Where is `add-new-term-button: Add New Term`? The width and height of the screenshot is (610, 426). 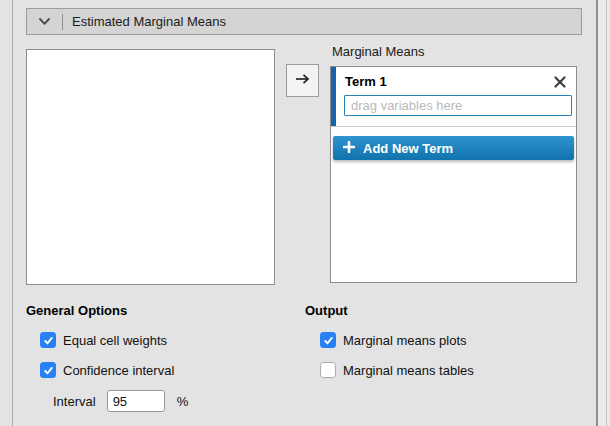 add-new-term-button: Add New Term is located at coordinates (454, 148).